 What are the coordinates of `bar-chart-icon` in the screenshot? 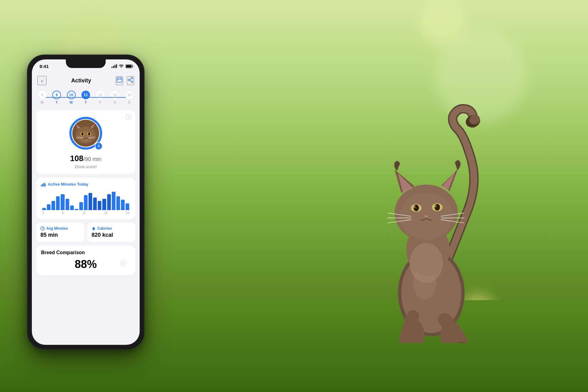 It's located at (43, 184).